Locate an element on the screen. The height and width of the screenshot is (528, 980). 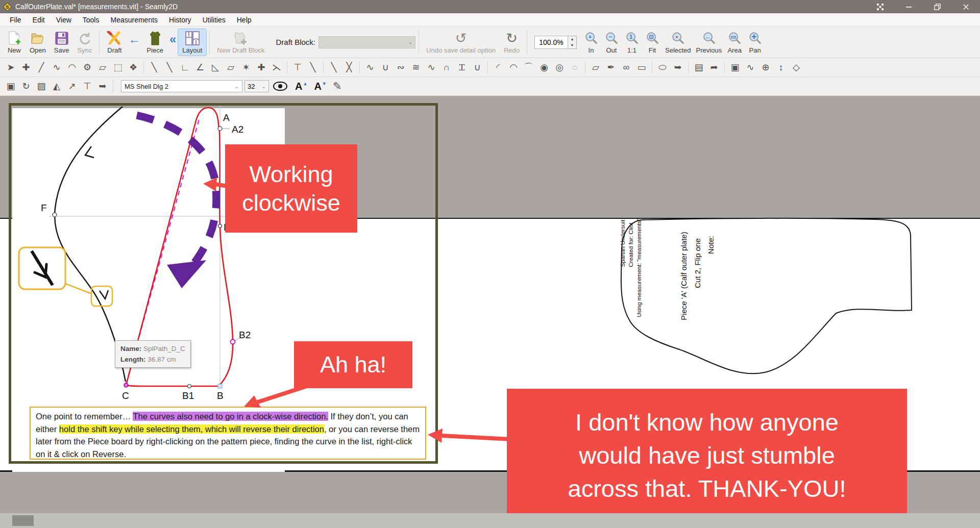
quadrilateral-icon: ▱ is located at coordinates (231, 67).